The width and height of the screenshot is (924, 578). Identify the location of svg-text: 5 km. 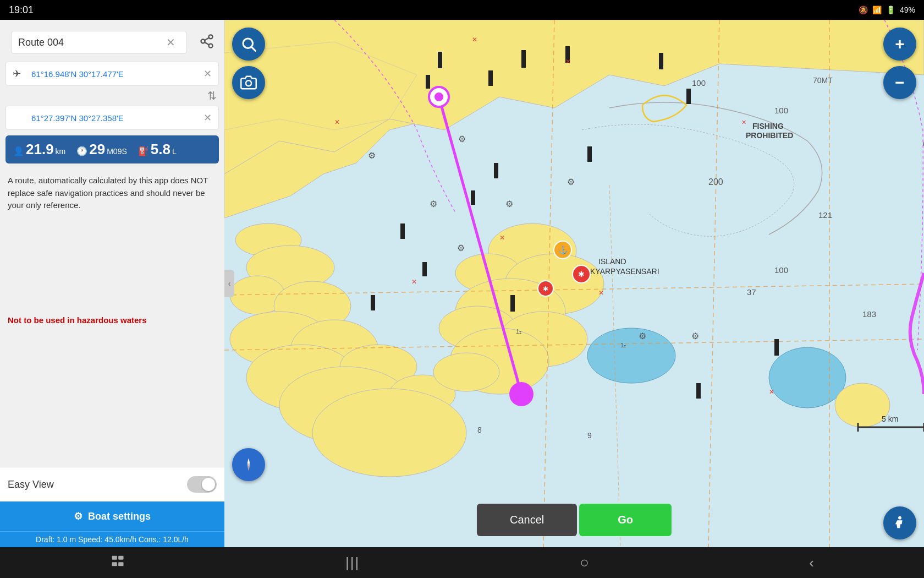
(890, 419).